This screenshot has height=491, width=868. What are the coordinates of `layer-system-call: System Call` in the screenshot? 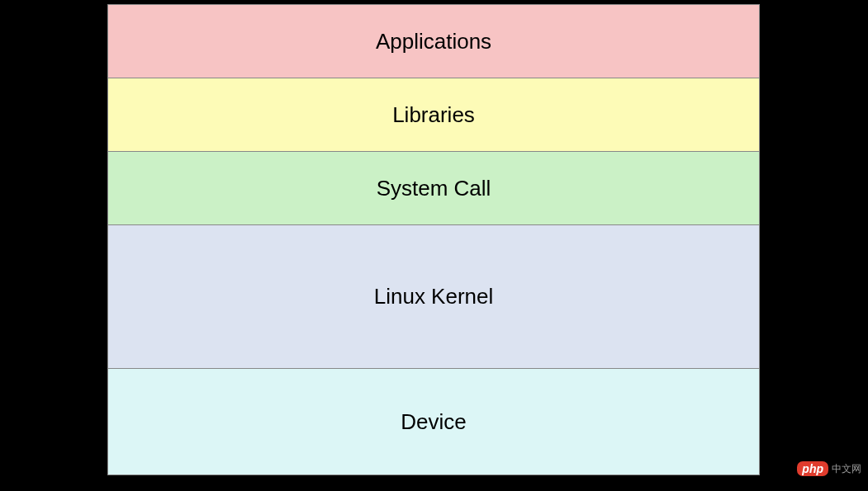 It's located at (434, 188).